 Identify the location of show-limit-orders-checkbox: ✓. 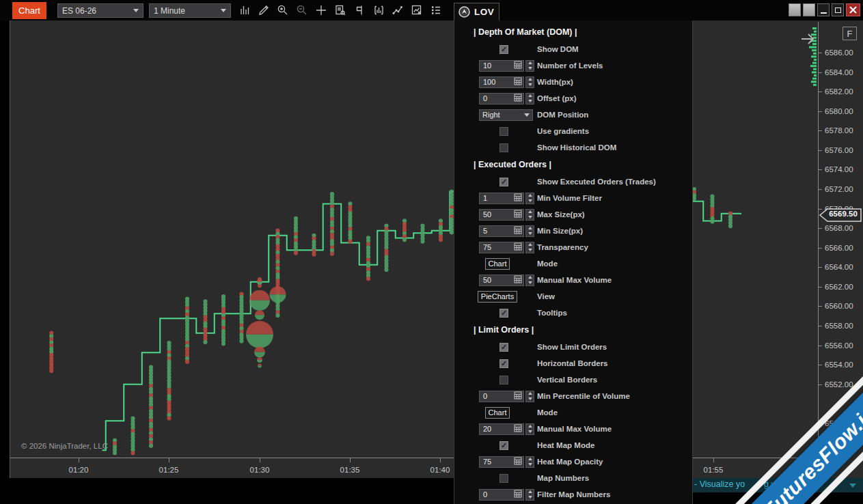
(504, 347).